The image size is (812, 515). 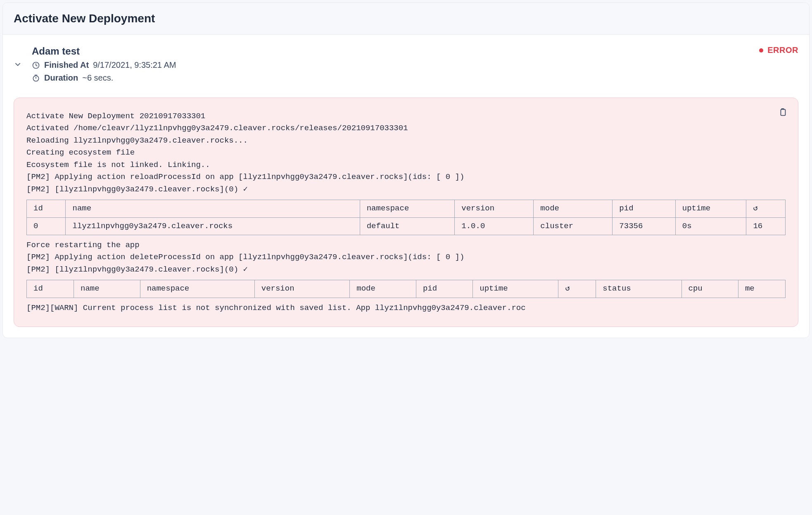 What do you see at coordinates (406, 117) in the screenshot?
I see `log-line: Activate New Deployment 20210917033301` at bounding box center [406, 117].